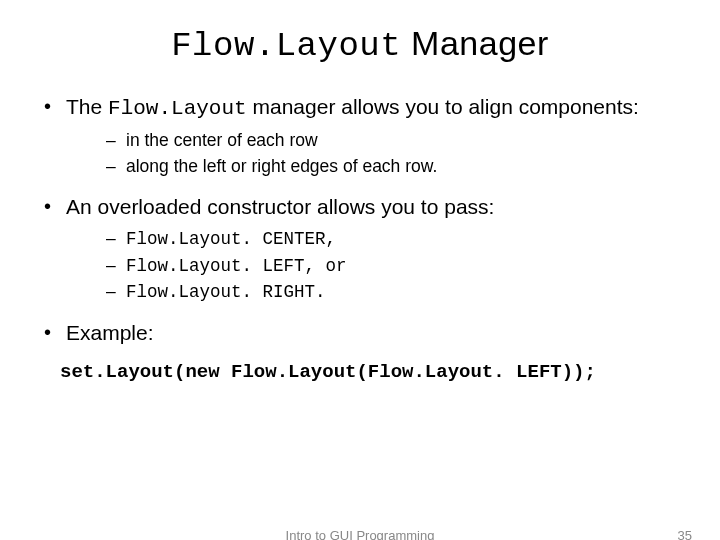 This screenshot has width=720, height=540. Describe the element at coordinates (378, 266) in the screenshot. I see `sub-list: Flow.Layout. CENTER, Flow.Layout. LEFT, …` at that location.